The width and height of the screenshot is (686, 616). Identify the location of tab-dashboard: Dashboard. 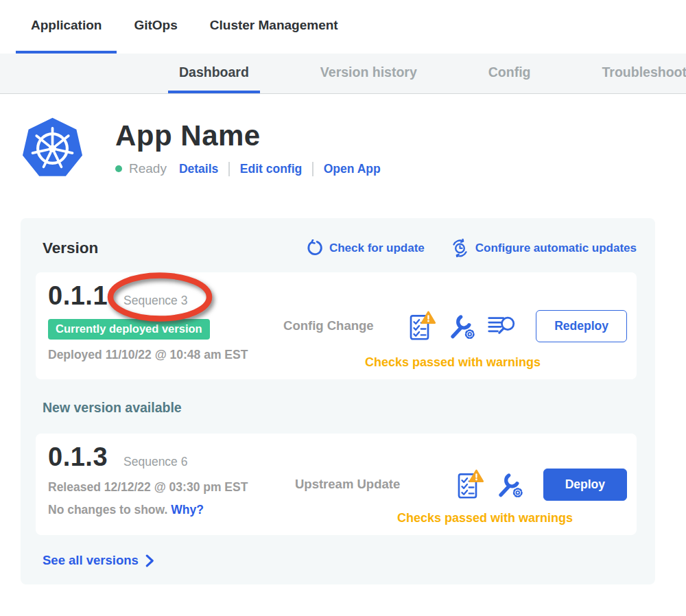
(214, 73).